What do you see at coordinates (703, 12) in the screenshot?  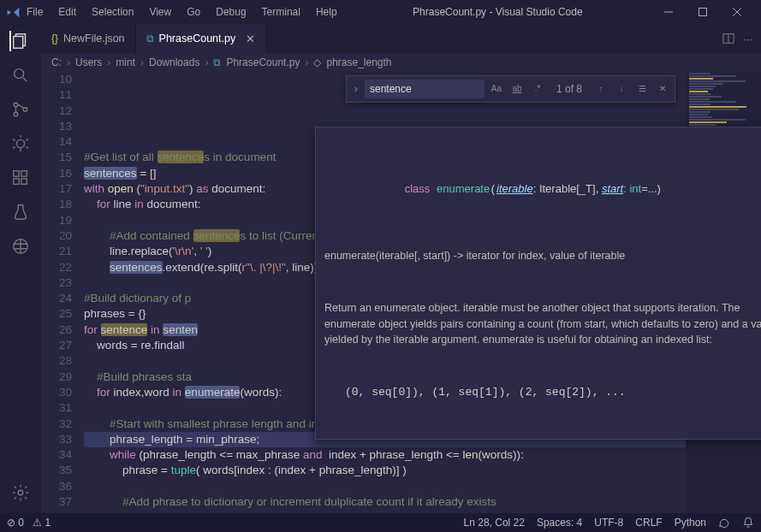 I see `window-controls` at bounding box center [703, 12].